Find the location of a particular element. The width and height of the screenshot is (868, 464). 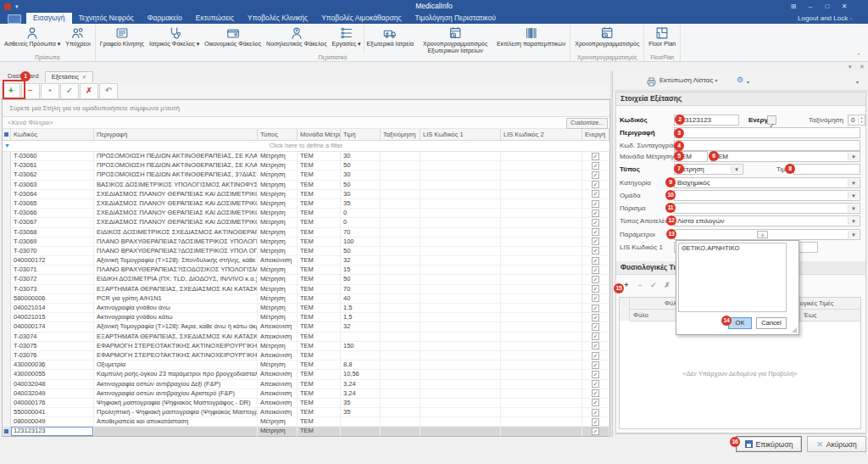

sort-spinner: 0▴▾ is located at coordinates (856, 120).